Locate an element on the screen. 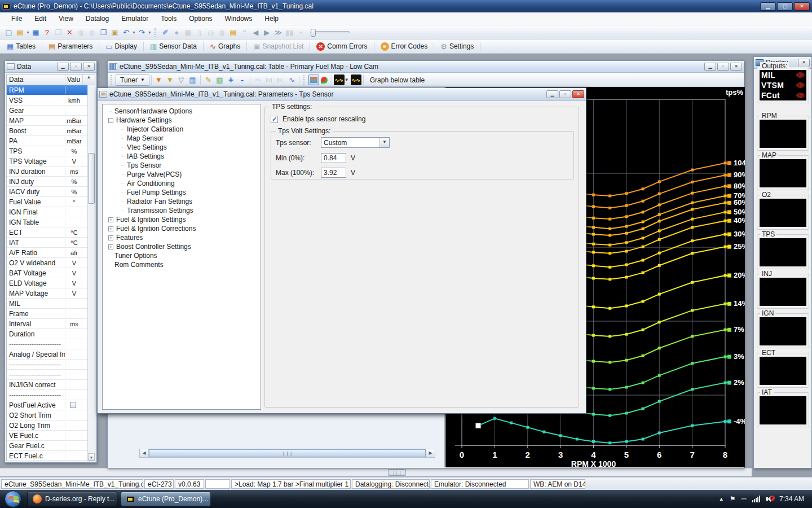 The height and width of the screenshot is (508, 812). data-row: TPS VoltageV is located at coordinates (51, 161).